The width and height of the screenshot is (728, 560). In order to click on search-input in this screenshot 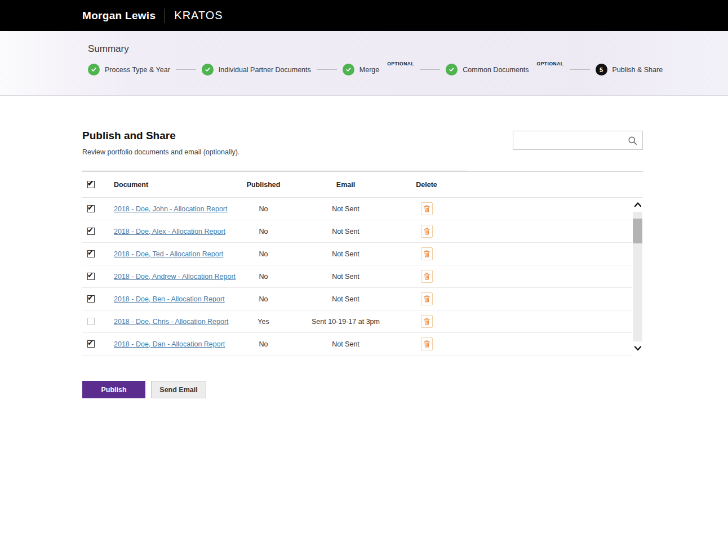, I will do `click(570, 140)`.